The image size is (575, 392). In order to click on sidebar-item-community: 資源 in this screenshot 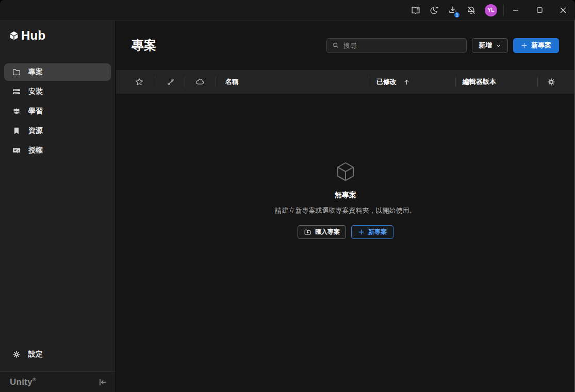, I will do `click(58, 131)`.